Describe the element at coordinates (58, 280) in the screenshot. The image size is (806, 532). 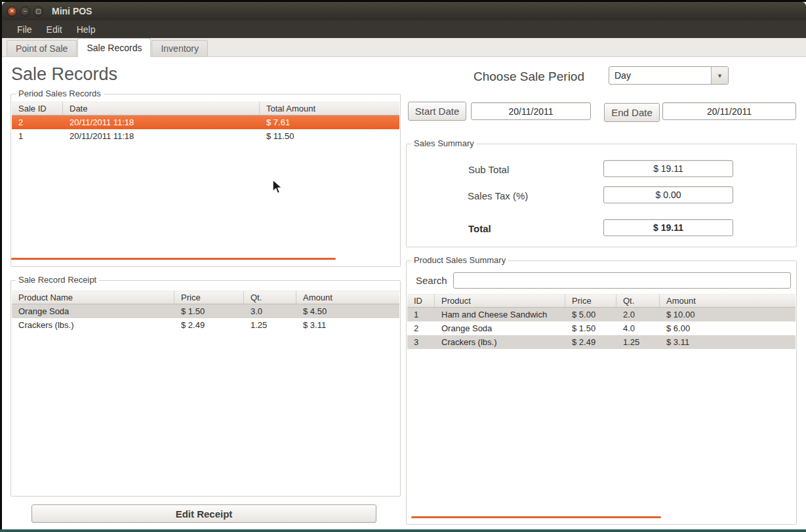
I see `receipt-frame-label: Sale Record Receipt` at that location.